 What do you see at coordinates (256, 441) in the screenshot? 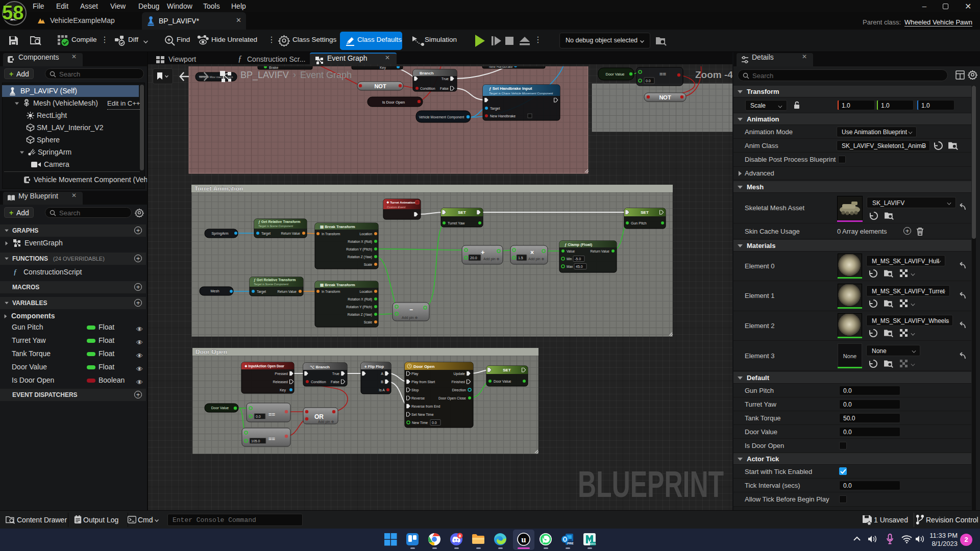
I see `svg-text: 105.0` at bounding box center [256, 441].